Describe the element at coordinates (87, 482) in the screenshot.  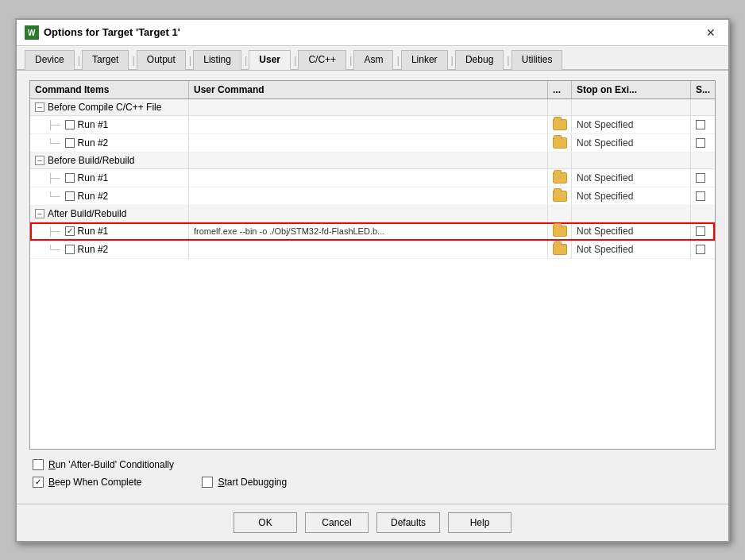
I see `beep-when-complete-label: ✓ Beep When Complete` at that location.